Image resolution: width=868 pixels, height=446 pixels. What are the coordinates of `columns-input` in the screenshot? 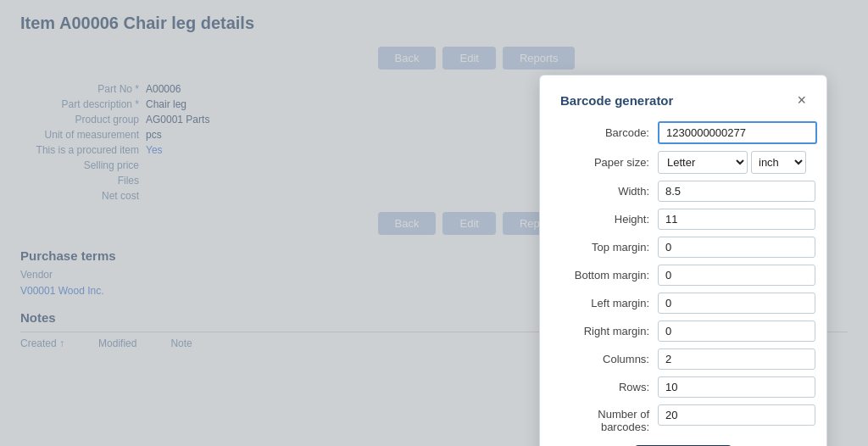 It's located at (737, 360).